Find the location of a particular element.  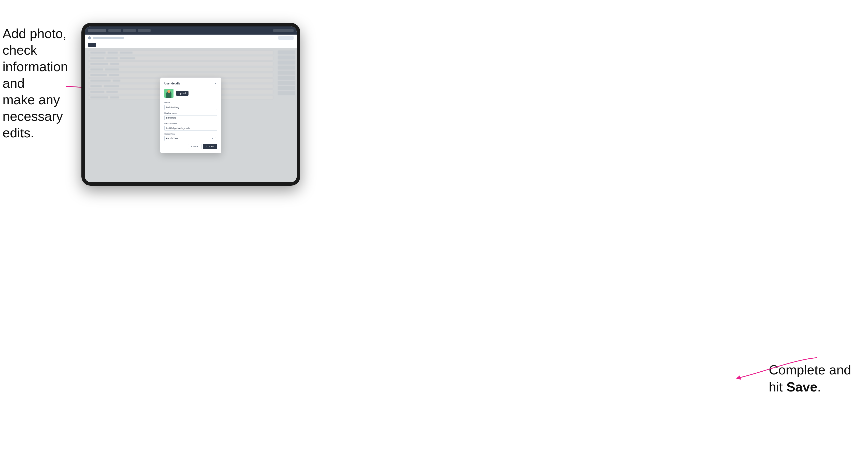

display-name-label: Display name is located at coordinates (191, 113).